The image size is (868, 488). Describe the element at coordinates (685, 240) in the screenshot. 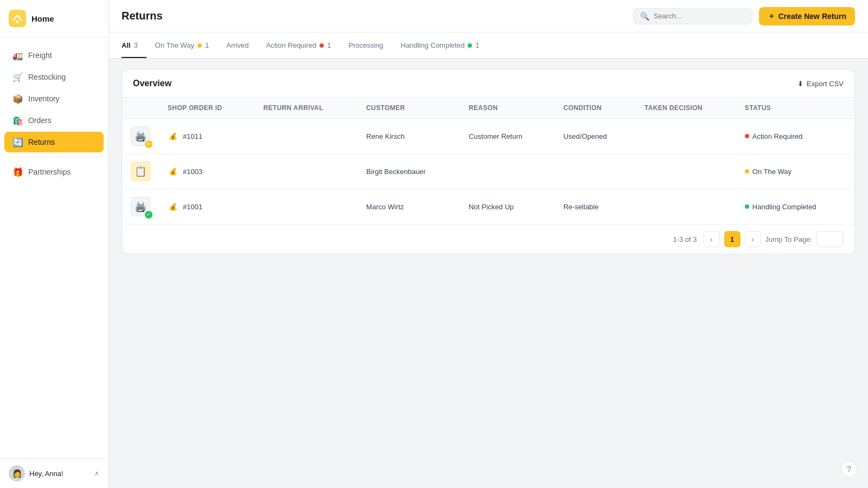

I see `pagination-range: 1-3 of 3` at that location.